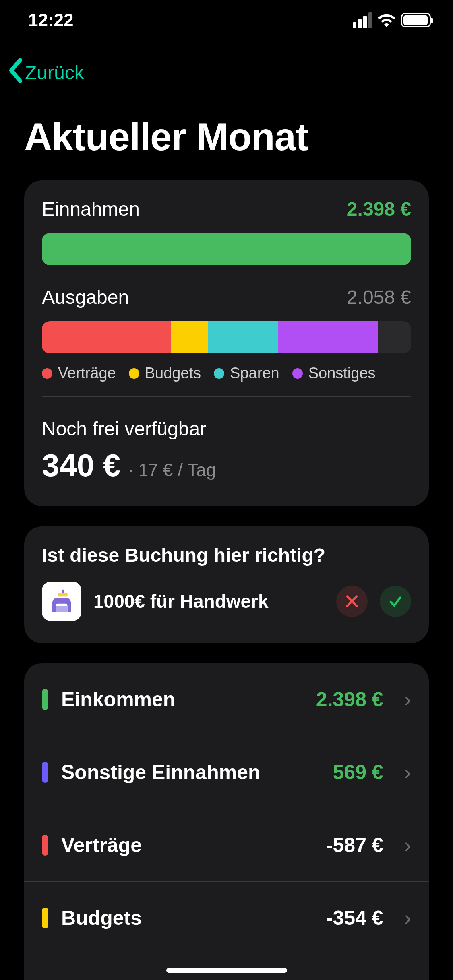 The width and height of the screenshot is (453, 980). I want to click on category-row-sonstige-einnahmen: Sonstige Einnahmen 569 € ›, so click(226, 773).